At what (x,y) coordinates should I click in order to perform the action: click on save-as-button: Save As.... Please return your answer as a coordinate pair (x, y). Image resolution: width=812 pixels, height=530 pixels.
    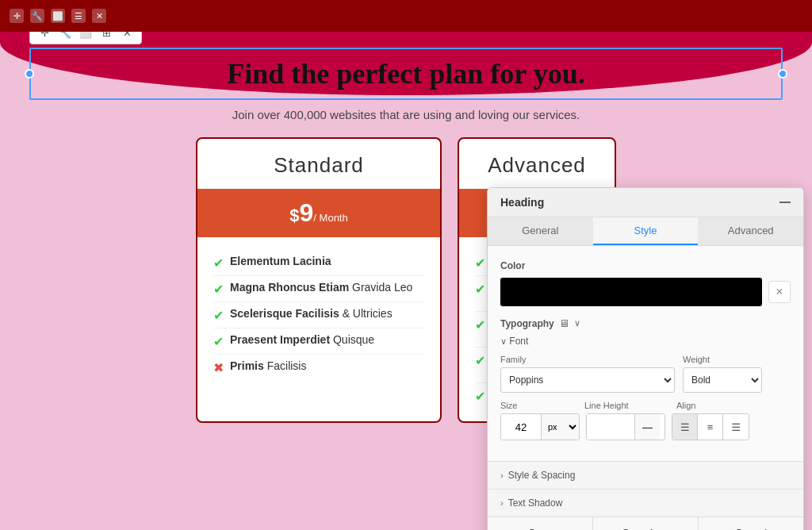
    Looking at the image, I should click on (645, 524).